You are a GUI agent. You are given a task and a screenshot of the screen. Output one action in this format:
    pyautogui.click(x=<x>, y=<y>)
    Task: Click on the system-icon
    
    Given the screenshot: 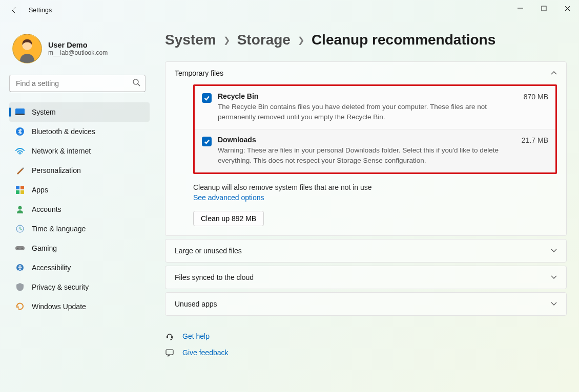 What is the action you would take?
    pyautogui.click(x=20, y=112)
    